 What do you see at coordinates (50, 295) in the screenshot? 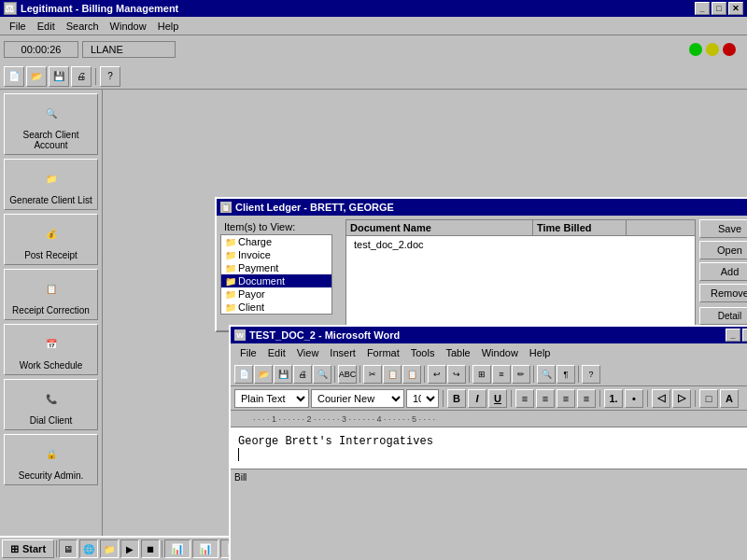
I see `sidebar-receipt-correction: 📋 Receipt Correction` at bounding box center [50, 295].